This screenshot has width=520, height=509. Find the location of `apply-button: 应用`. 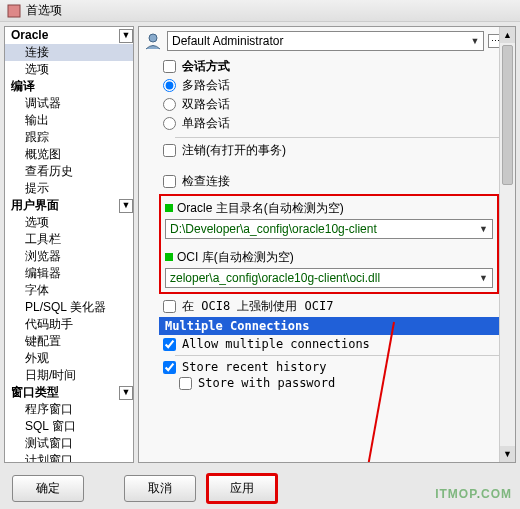

apply-button: 应用 is located at coordinates (242, 488).